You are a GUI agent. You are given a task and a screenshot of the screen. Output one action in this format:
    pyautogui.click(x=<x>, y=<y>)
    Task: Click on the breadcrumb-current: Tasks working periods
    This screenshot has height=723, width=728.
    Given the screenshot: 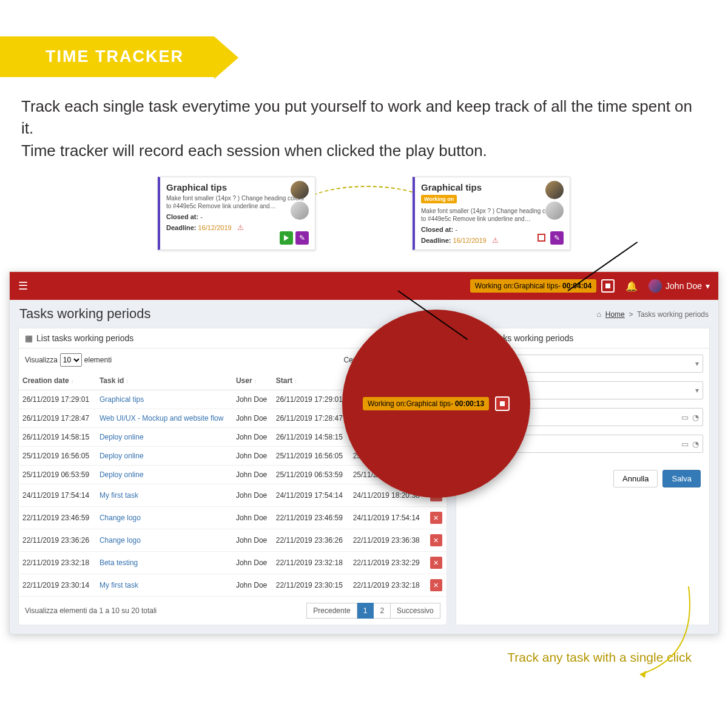 What is the action you would take?
    pyautogui.click(x=673, y=314)
    